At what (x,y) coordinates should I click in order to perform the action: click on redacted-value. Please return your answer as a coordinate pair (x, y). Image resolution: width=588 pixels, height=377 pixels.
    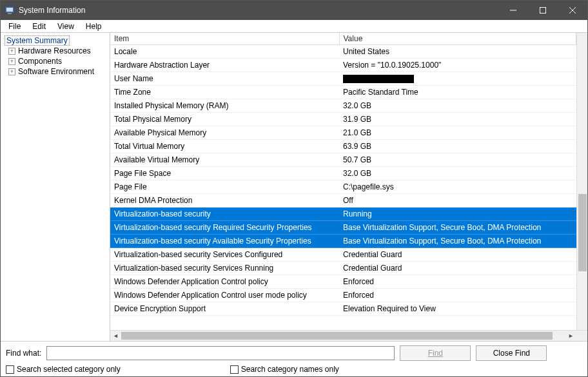
    Looking at the image, I should click on (378, 79).